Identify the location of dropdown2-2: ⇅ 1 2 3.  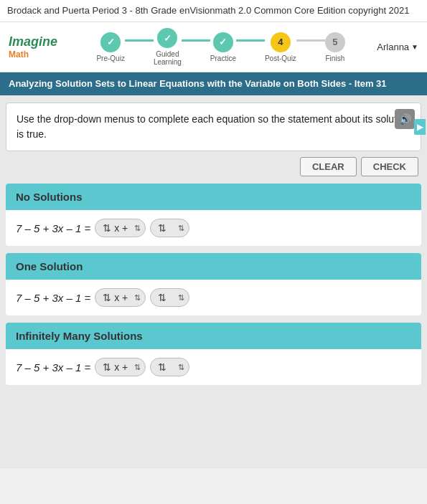
(169, 367).